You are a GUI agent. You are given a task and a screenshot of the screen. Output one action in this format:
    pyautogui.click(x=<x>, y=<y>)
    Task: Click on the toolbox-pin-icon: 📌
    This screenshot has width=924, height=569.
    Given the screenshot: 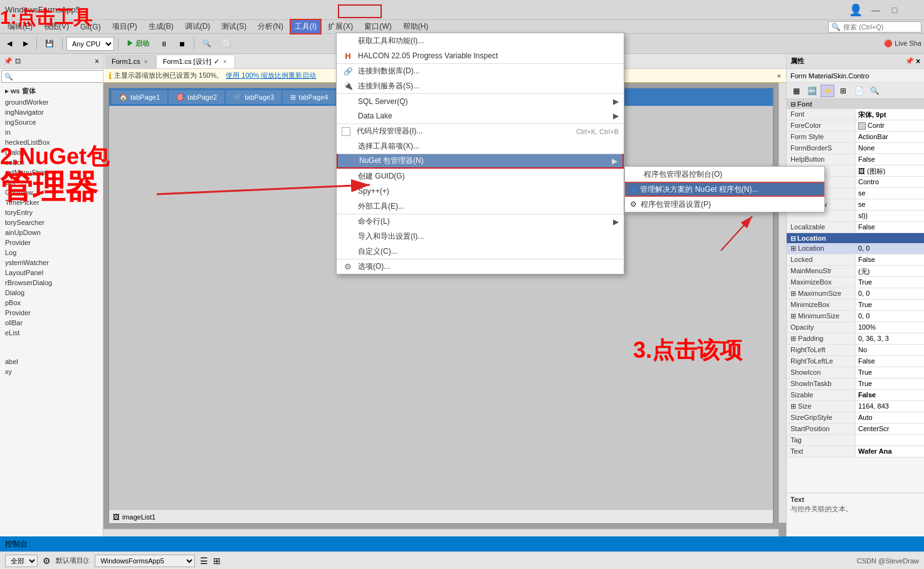 What is the action you would take?
    pyautogui.click(x=8, y=61)
    